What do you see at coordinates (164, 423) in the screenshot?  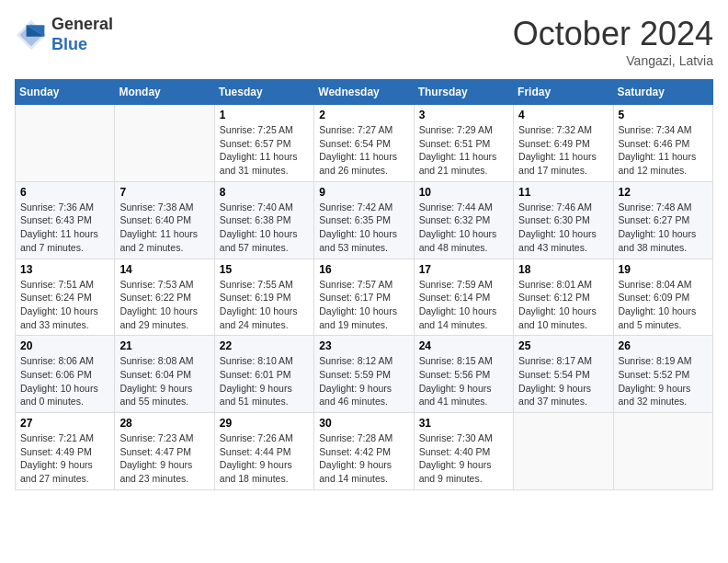 I see `day-number: 28` at bounding box center [164, 423].